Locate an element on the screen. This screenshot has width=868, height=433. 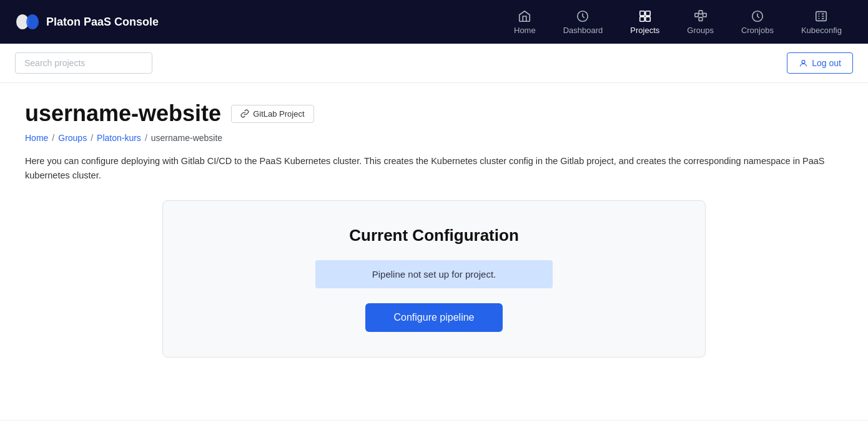
nav-kubeconfig: Kubeconfig is located at coordinates (822, 22).